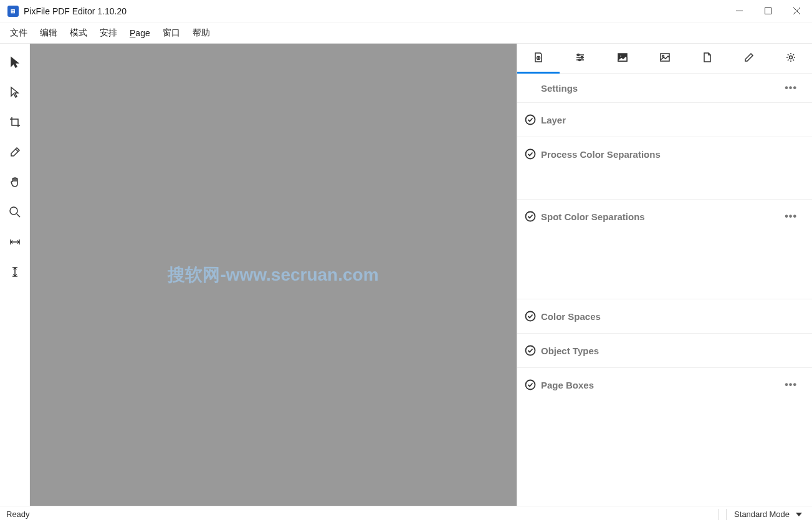  I want to click on panel-tab-image-outline, so click(665, 59).